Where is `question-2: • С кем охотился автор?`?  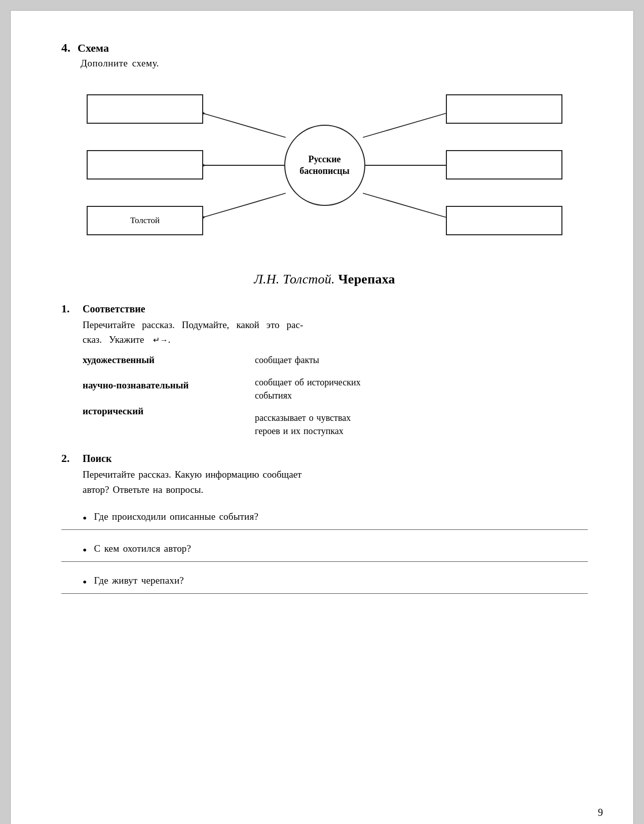
question-2: • С кем охотился автор? is located at coordinates (335, 550).